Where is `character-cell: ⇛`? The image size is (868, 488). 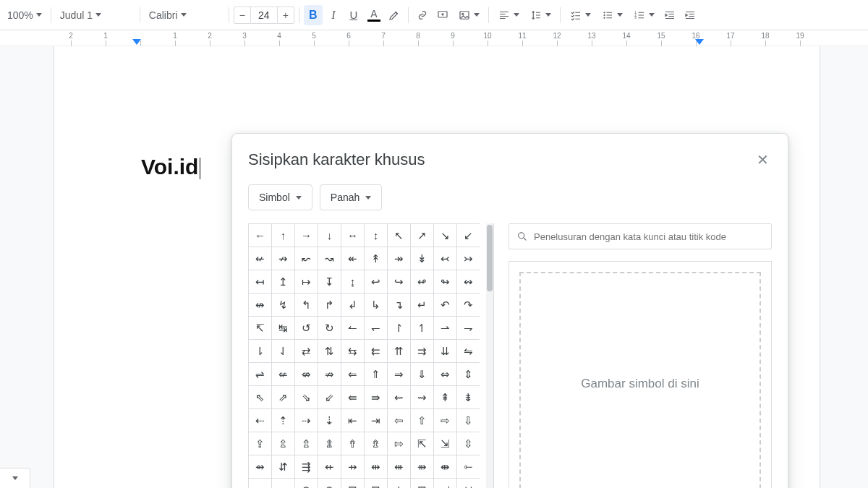 character-cell: ⇛ is located at coordinates (375, 397).